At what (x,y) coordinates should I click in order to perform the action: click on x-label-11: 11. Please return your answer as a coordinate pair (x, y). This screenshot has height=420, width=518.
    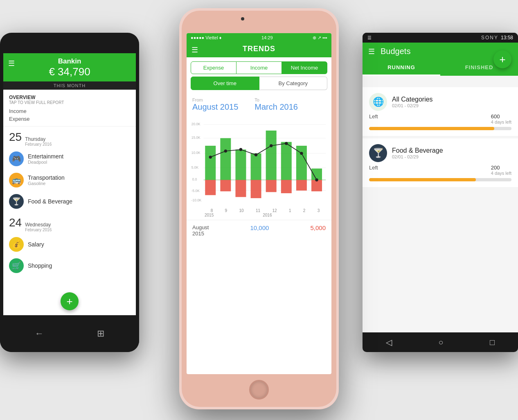
    Looking at the image, I should click on (258, 210).